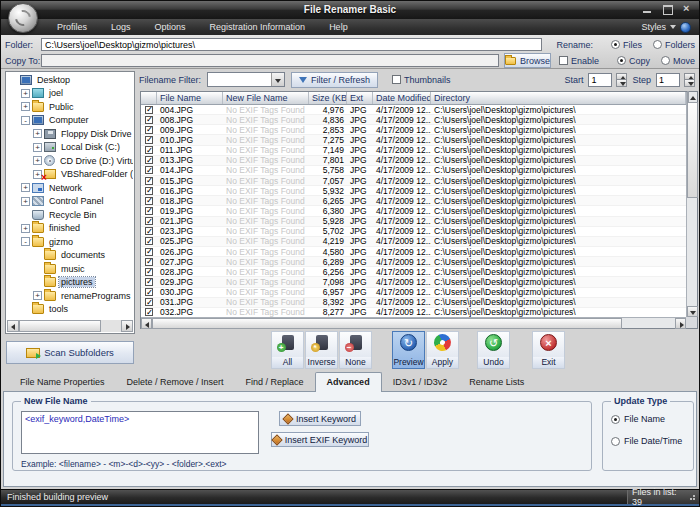 Image resolution: width=700 pixels, height=507 pixels. Describe the element at coordinates (402, 98) in the screenshot. I see `column-header-date-modified: Date Modified` at that location.